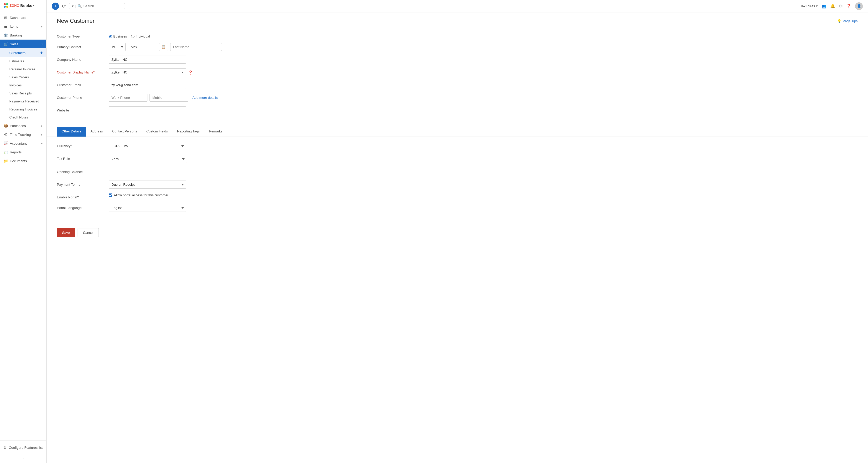 This screenshot has height=463, width=868. What do you see at coordinates (125, 131) in the screenshot?
I see `tab-contact-persons: Contact Persons` at bounding box center [125, 131].